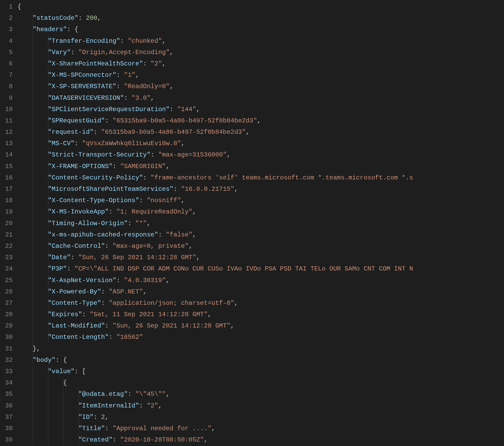  Describe the element at coordinates (126, 292) in the screenshot. I see `token-str: "ASP.NET"` at that location.